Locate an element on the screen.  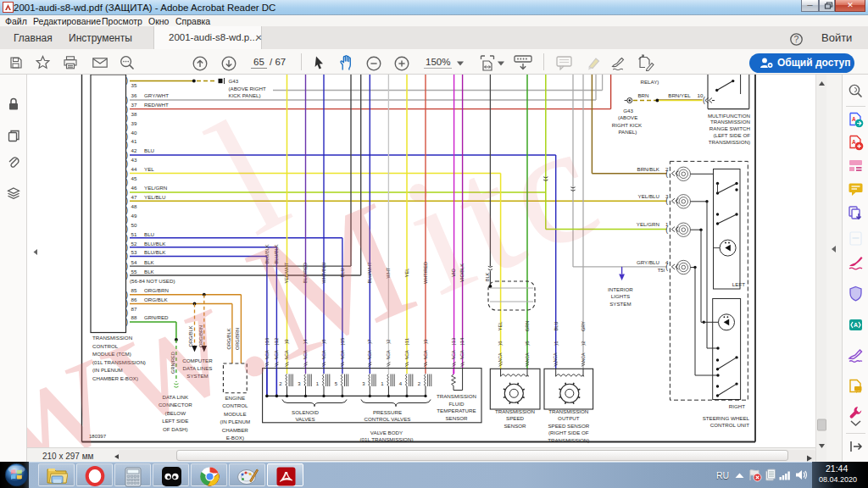
svg-text: PRESSURE is located at coordinates (387, 412).